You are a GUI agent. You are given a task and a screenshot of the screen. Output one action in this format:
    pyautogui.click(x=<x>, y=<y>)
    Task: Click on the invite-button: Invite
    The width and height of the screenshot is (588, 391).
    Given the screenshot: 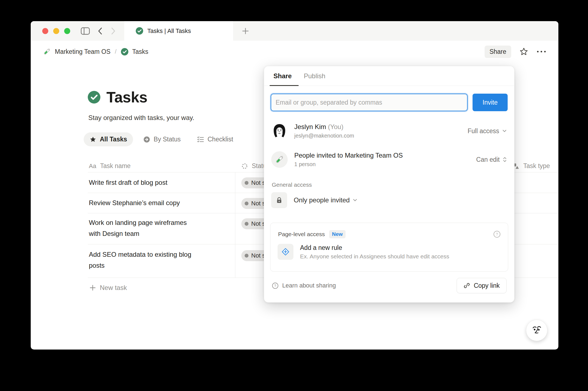 What is the action you would take?
    pyautogui.click(x=490, y=102)
    